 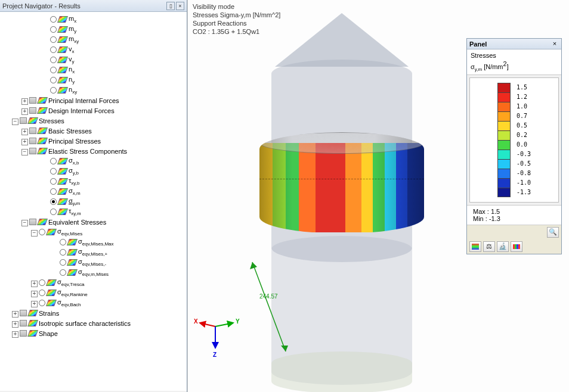 What do you see at coordinates (94, 313) in the screenshot?
I see `tree-item: +Strains` at bounding box center [94, 313].